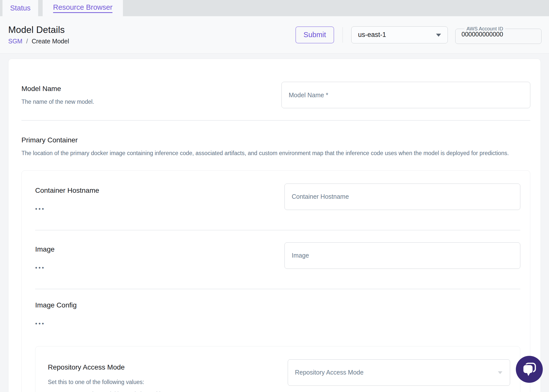 The image size is (549, 392). Describe the element at coordinates (144, 102) in the screenshot. I see `model-name-description: The name of the new model.` at that location.